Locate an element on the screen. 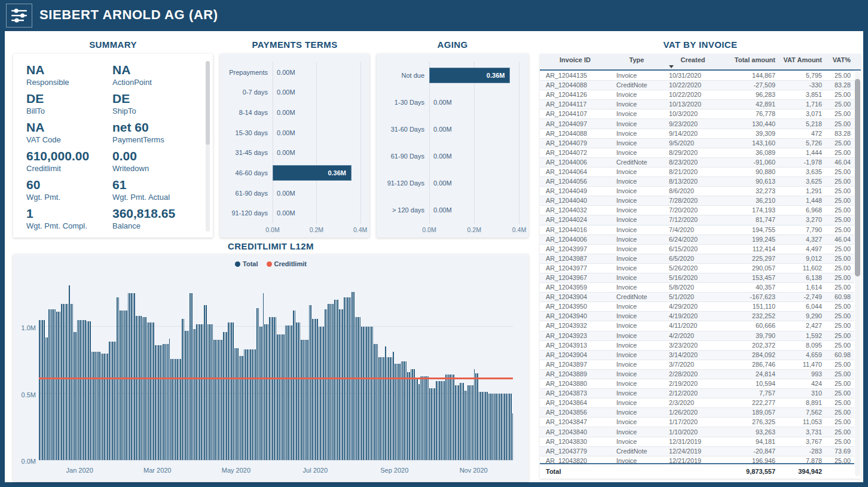 The width and height of the screenshot is (868, 487). table-row: AR_12044006Invoice6/24/2020199,2454,3274… is located at coordinates (697, 239).